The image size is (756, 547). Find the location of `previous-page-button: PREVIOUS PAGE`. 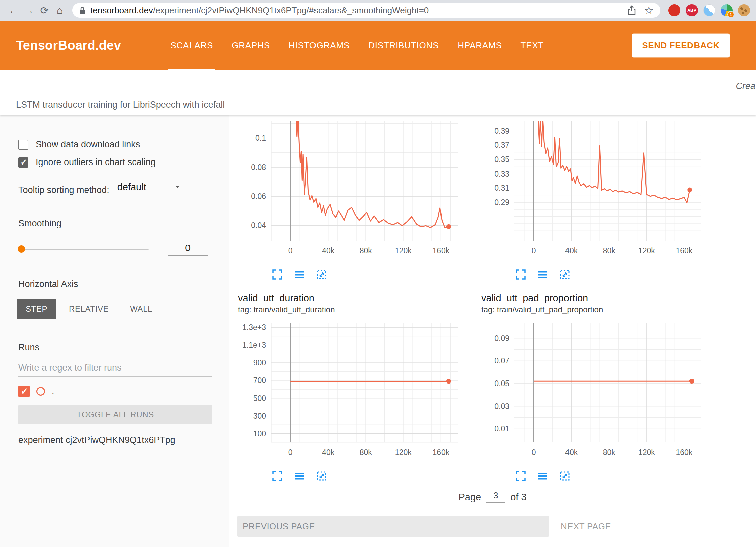

previous-page-button: PREVIOUS PAGE is located at coordinates (393, 526).